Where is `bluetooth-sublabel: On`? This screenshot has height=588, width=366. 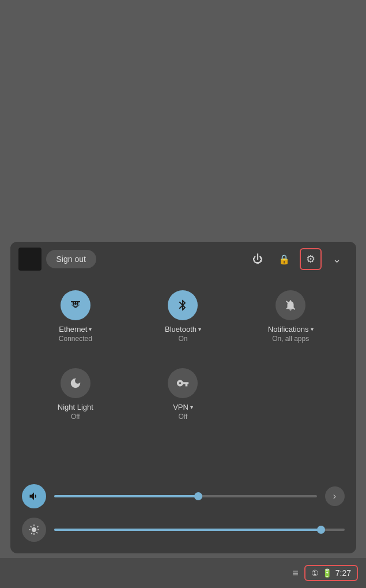 bluetooth-sublabel: On is located at coordinates (183, 339).